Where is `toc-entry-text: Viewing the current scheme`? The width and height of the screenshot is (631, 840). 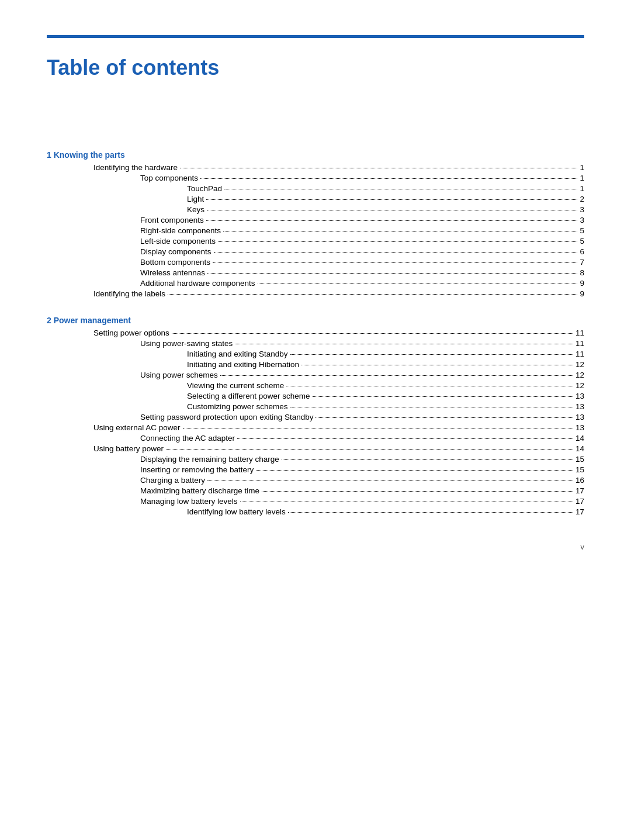
toc-entry-text: Viewing the current scheme is located at coordinates (235, 386).